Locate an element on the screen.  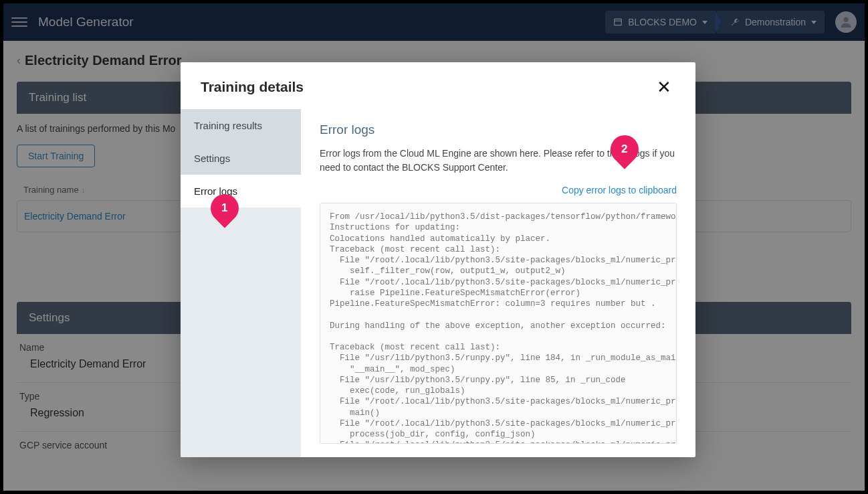
error-logs-desc: Error logs from the Cloud ML Engine are … is located at coordinates (498, 161).